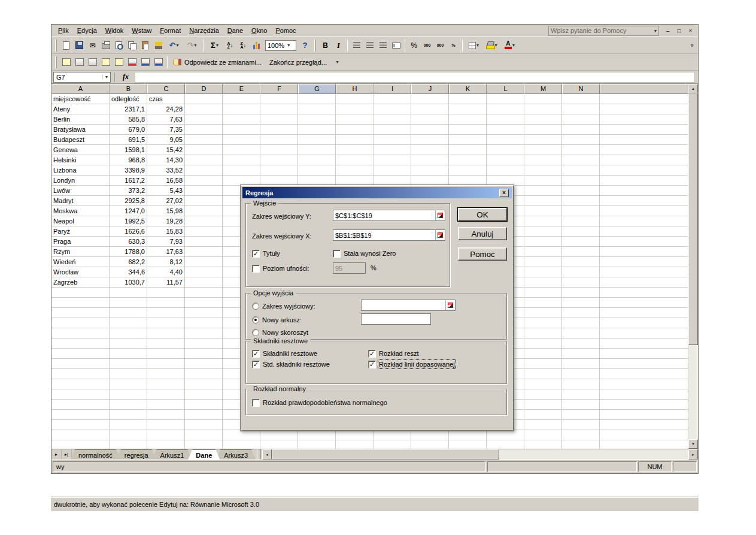 The image size is (756, 535). I want to click on cell: Moskwa, so click(80, 211).